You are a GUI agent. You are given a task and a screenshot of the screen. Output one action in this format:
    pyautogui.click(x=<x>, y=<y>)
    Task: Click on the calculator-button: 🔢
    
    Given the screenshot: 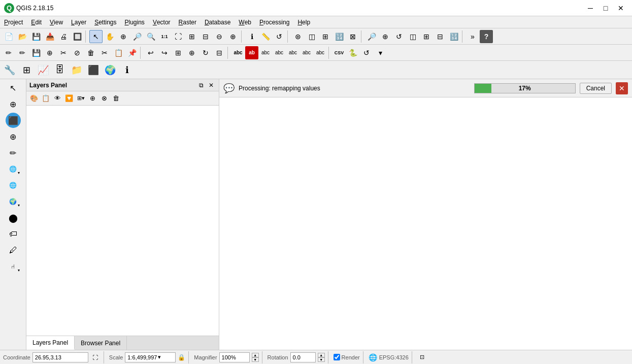 What is the action you would take?
    pyautogui.click(x=454, y=37)
    